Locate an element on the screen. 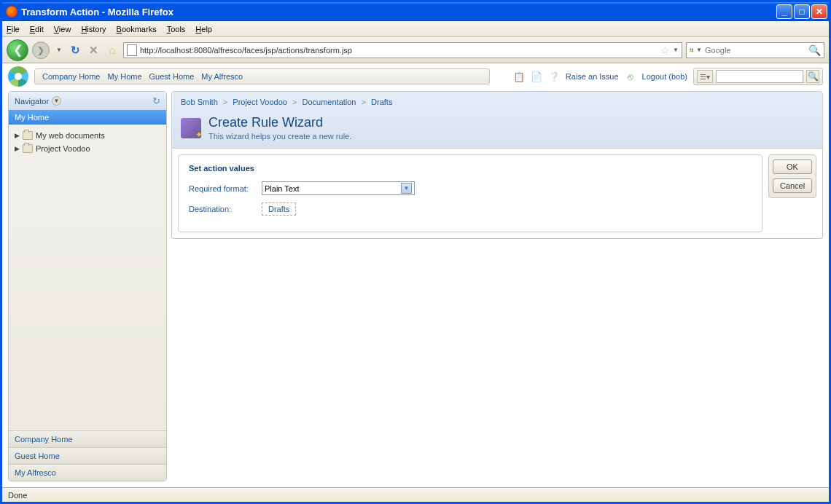 This screenshot has height=504, width=831. browser-search-bar: ▼ 🔍 is located at coordinates (755, 50).